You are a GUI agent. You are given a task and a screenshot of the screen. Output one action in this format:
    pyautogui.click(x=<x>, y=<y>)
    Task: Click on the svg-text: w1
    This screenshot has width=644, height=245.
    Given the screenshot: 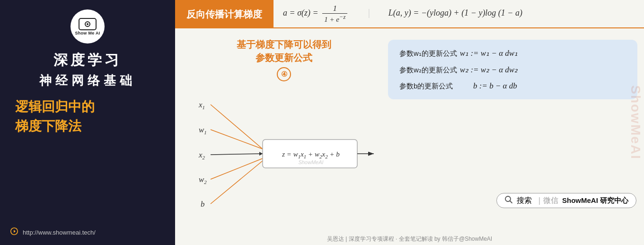 What is the action you would take?
    pyautogui.click(x=203, y=131)
    